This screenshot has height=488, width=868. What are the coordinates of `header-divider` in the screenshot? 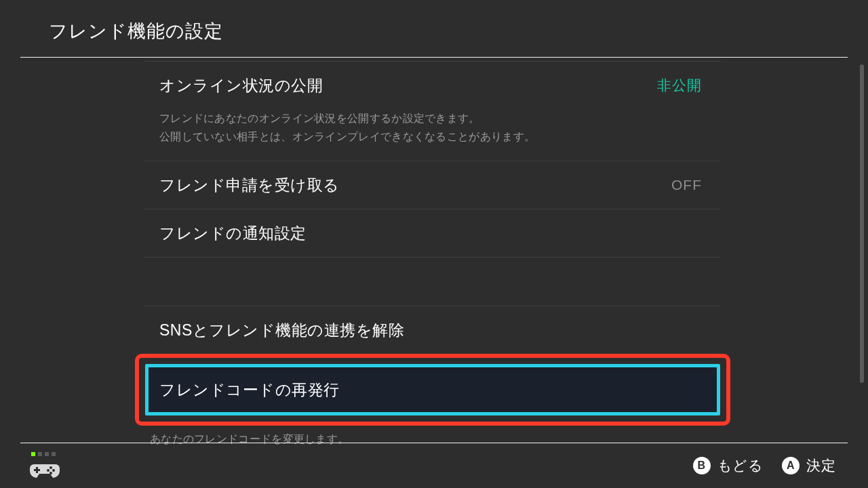 It's located at (434, 57).